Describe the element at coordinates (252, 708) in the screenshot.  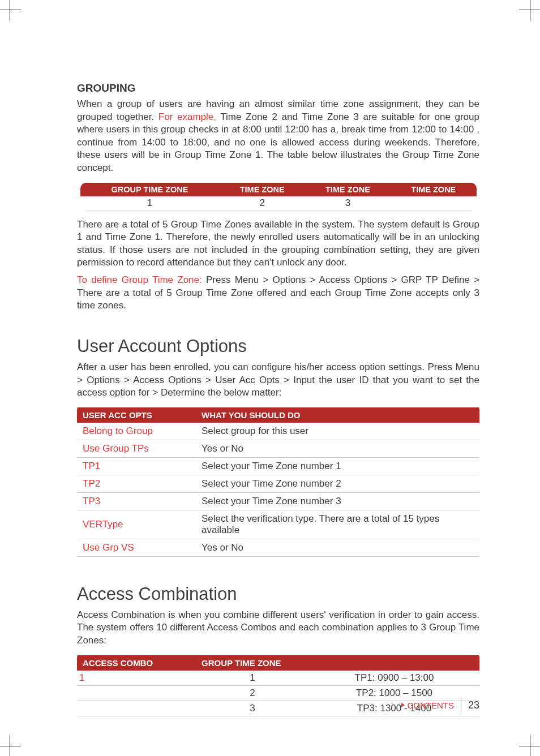
I see `combo-gtz: 3` at that location.